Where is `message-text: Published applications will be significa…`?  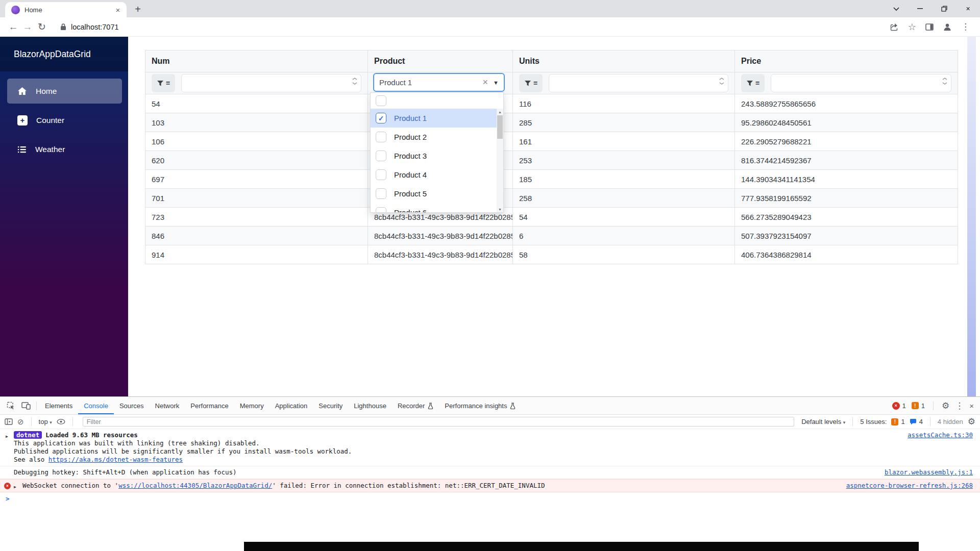 message-text: Published applications will be significa… is located at coordinates (493, 452).